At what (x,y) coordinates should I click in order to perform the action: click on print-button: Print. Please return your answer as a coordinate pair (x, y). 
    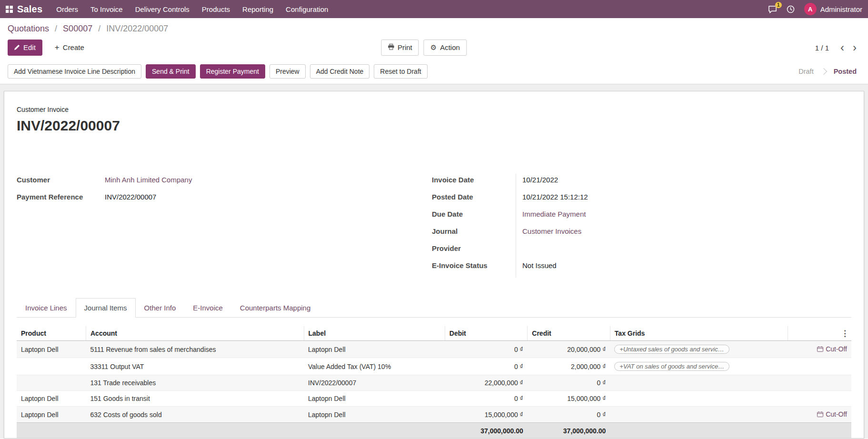
    Looking at the image, I should click on (400, 48).